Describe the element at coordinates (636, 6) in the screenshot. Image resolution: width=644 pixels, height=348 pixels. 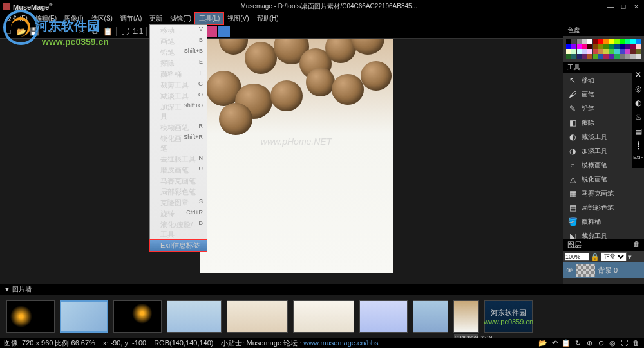
I see `close-button: ×` at that location.